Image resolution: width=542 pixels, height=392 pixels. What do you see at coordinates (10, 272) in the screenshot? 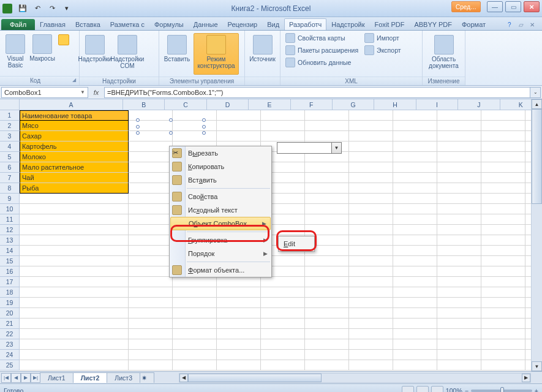
I see `row-header: 16` at bounding box center [10, 272].